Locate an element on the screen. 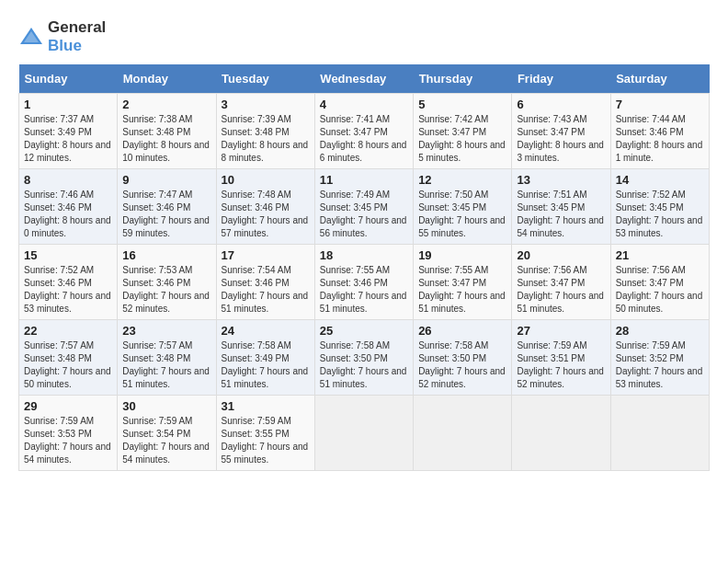 The height and width of the screenshot is (563, 728). day-number: 20 is located at coordinates (561, 256).